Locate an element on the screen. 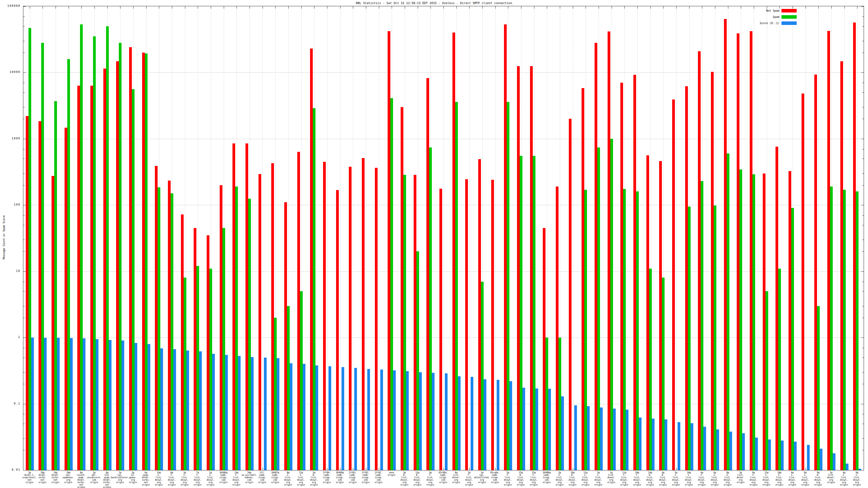 This screenshot has height=488, width=868. y-tick-label: 10000 is located at coordinates (10, 72).